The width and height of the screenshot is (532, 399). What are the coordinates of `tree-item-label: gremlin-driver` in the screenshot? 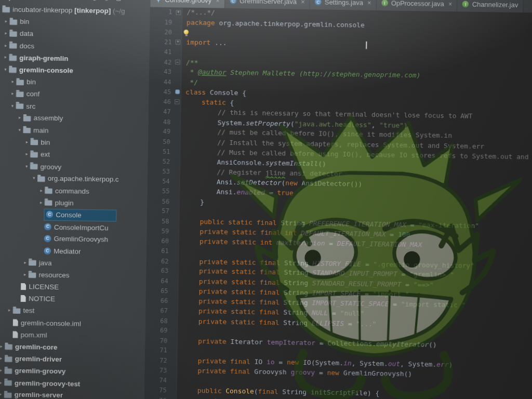 It's located at (38, 360).